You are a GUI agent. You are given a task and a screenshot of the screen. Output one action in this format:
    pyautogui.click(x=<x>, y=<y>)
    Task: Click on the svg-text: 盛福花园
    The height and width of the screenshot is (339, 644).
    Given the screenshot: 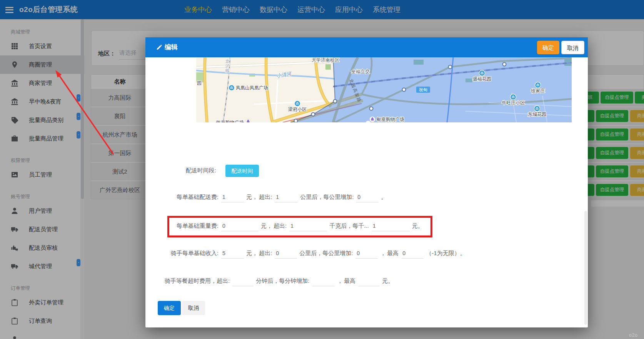 What is the action you would take?
    pyautogui.click(x=482, y=79)
    